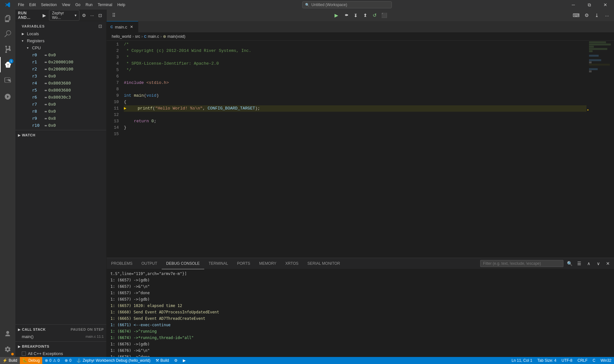 The width and height of the screenshot is (614, 364). What do you see at coordinates (24, 353) in the screenshot?
I see `bp-checkbox` at bounding box center [24, 353].